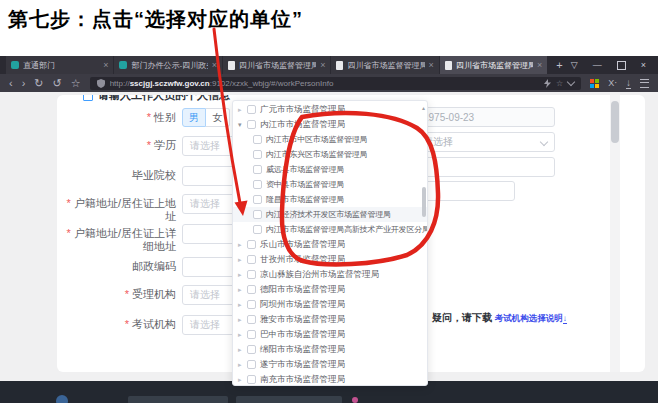 This screenshot has height=403, width=658. I want to click on bookmark-star-icon: ☆, so click(76, 83).